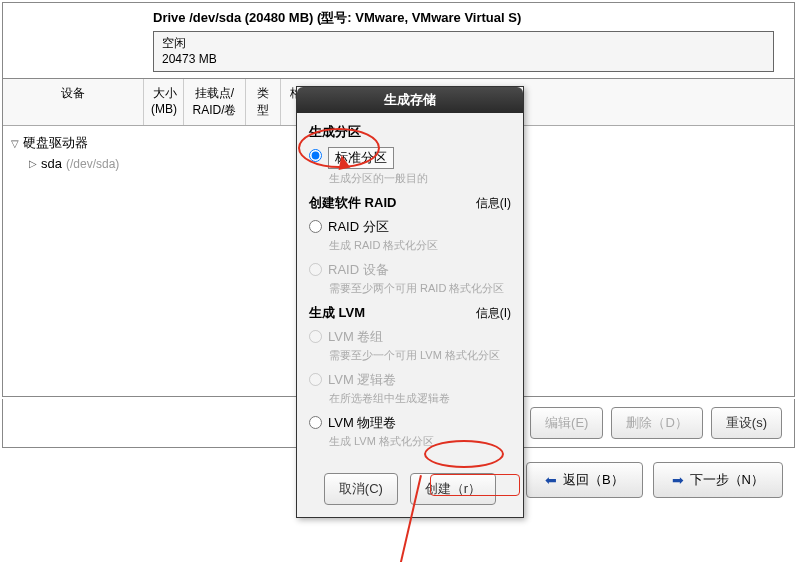  I want to click on free-label: 空闲, so click(464, 44).